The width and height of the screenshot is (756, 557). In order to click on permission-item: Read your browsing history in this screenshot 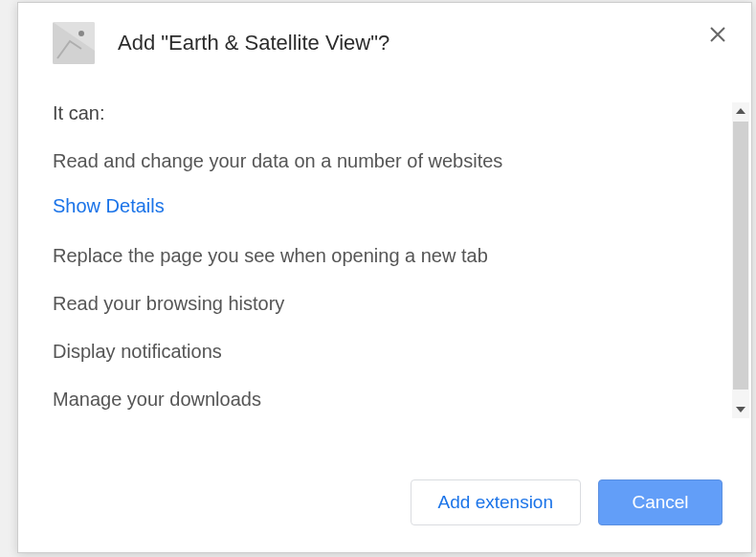, I will do `click(385, 303)`.